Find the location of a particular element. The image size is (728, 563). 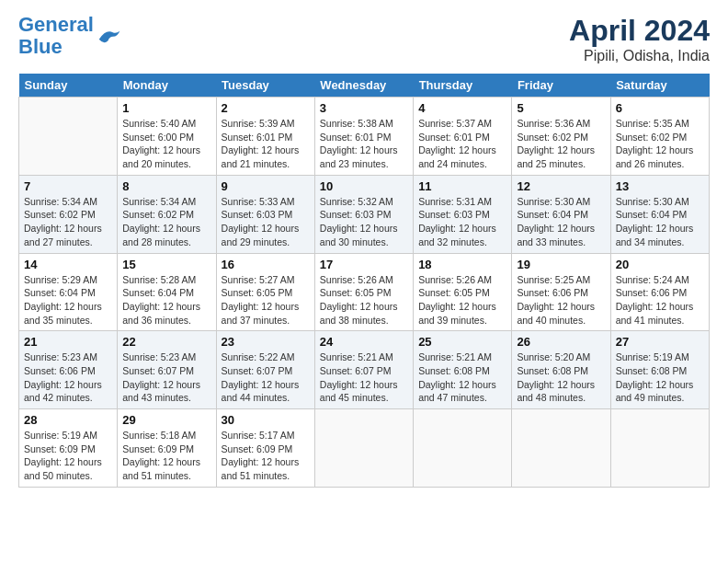

day-number: 12 is located at coordinates (561, 186).